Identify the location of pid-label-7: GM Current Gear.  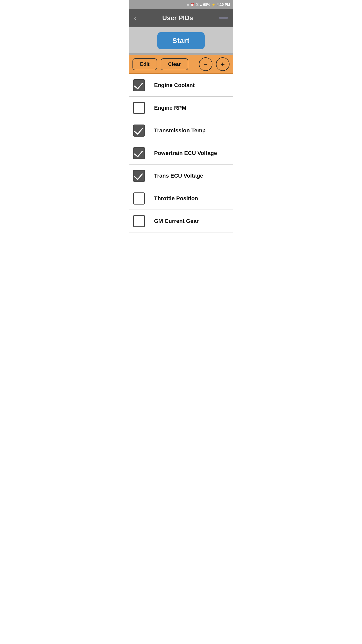
(176, 221).